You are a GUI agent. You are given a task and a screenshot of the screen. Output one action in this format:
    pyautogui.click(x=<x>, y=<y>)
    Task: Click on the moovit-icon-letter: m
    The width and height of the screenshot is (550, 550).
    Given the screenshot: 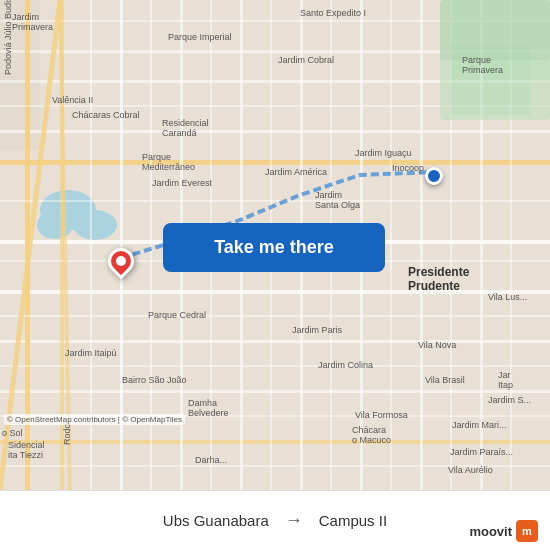 What is the action you would take?
    pyautogui.click(x=527, y=531)
    